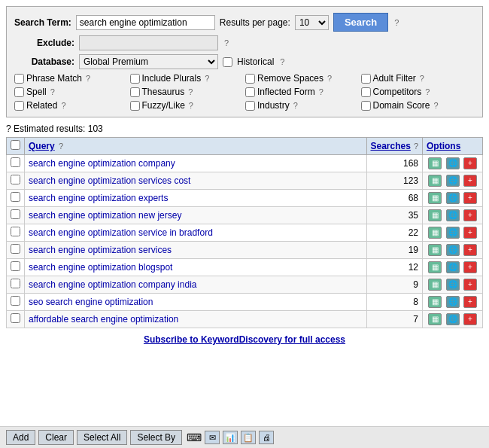 Image resolution: width=489 pixels, height=448 pixels. What do you see at coordinates (396, 23) in the screenshot?
I see `search-help-icon: ?` at bounding box center [396, 23].